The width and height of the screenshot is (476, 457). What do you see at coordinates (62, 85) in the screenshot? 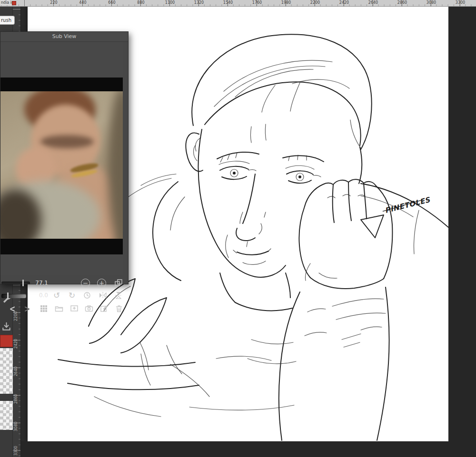
I see `letterbox-top` at bounding box center [62, 85].